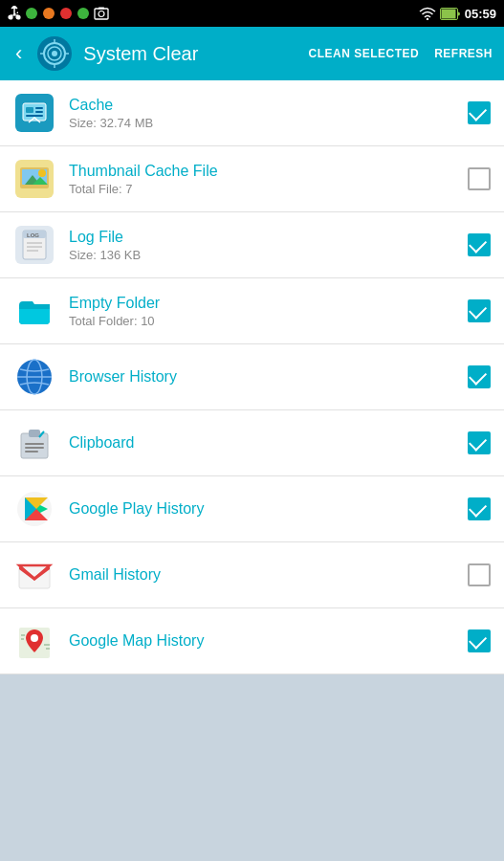 Image resolution: width=504 pixels, height=861 pixels. I want to click on clipboard-icon, so click(34, 443).